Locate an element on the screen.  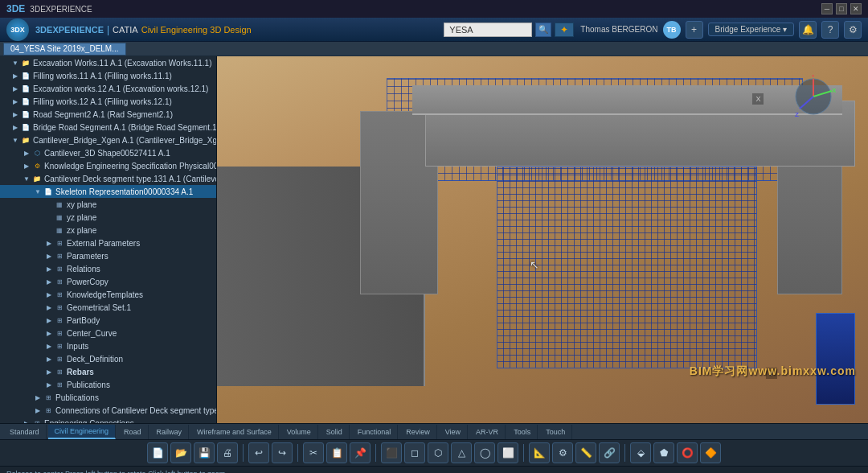
tab-tools: Tools is located at coordinates (522, 432).